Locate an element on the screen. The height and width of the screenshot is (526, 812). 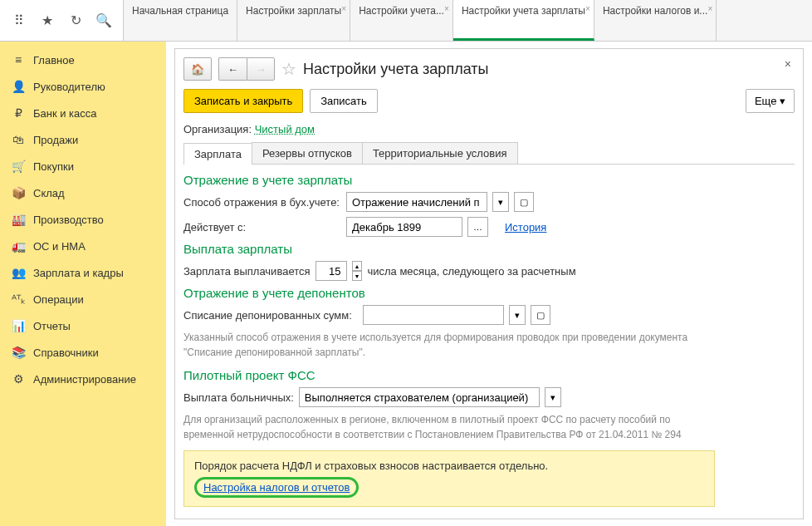
topbar: ⠿ ★ ↻ 🔍 Начальная страницаНастройки зарп… is located at coordinates (406, 21).